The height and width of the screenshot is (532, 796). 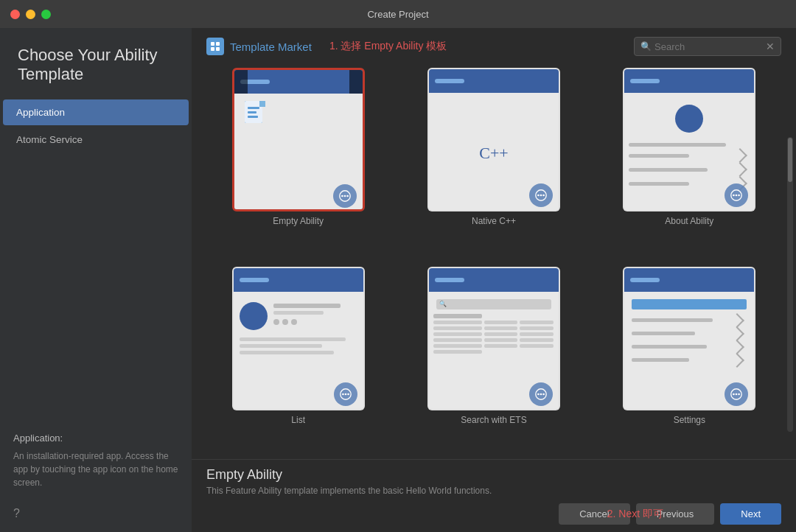 I want to click on template-card-settings, so click(x=689, y=339).